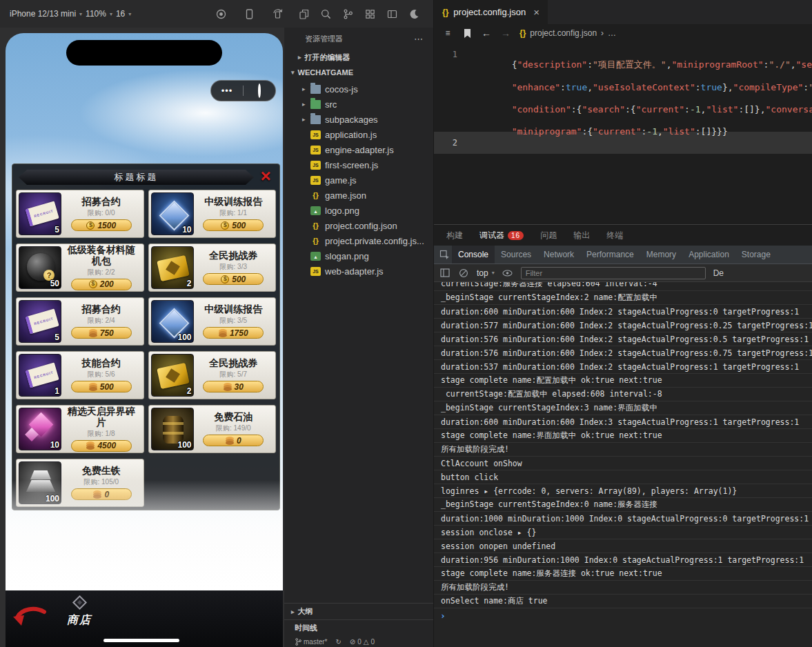  What do you see at coordinates (359, 226) in the screenshot?
I see `file-row: project.config.json` at bounding box center [359, 226].